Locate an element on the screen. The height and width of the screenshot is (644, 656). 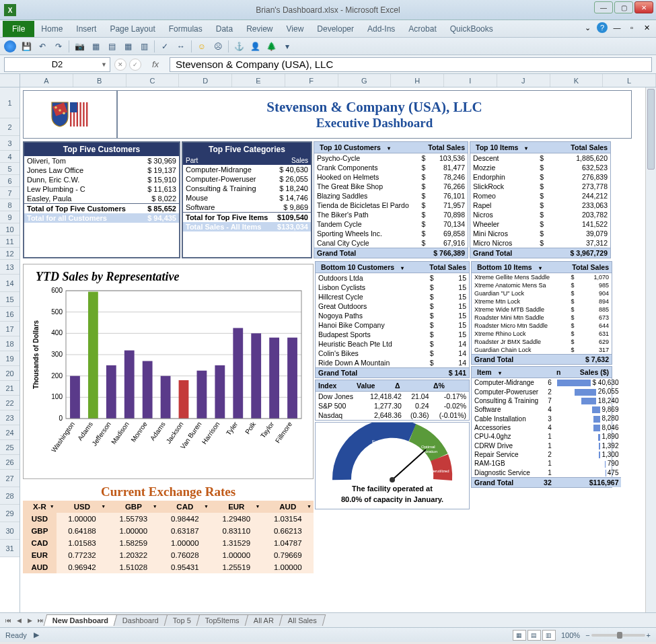
column-header: D is located at coordinates (206, 81).